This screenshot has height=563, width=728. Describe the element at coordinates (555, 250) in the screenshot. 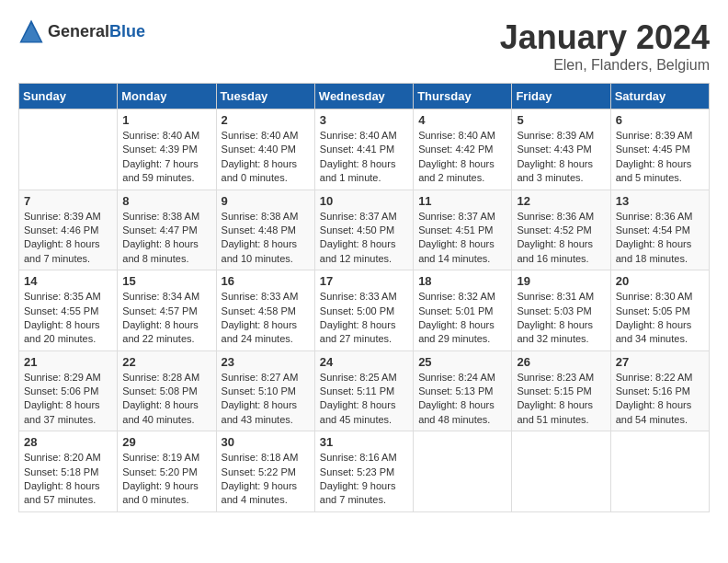

I see `daylight: Daylight: 8 hours and 16 minutes.` at that location.